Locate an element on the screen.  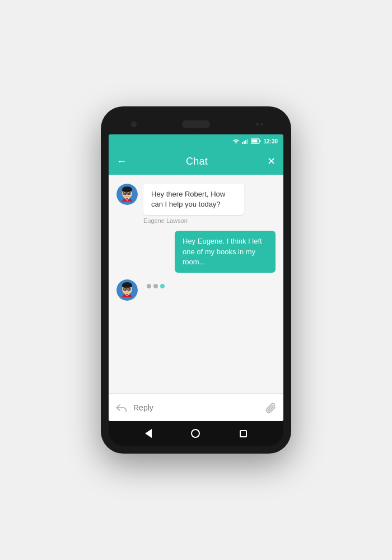
received-bubble: Hey there Robert, How can I help you tod… is located at coordinates (194, 199).